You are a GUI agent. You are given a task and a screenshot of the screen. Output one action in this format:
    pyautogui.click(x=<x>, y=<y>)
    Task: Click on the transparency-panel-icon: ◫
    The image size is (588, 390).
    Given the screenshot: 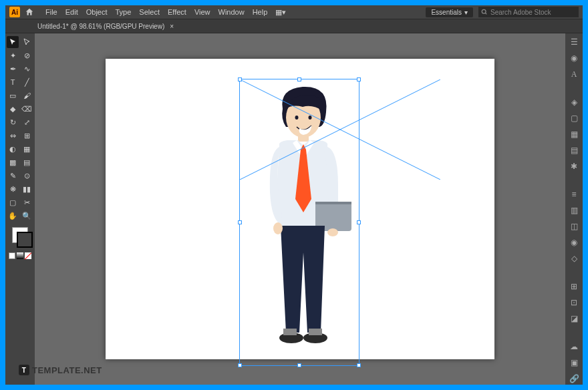 What is the action you would take?
    pyautogui.click(x=574, y=226)
    